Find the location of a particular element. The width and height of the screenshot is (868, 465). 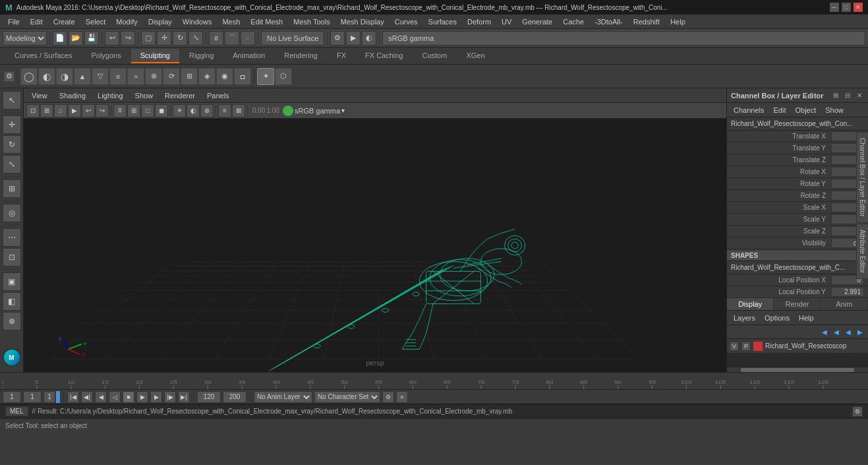

soft-select-button: ◎ is located at coordinates (12, 213).